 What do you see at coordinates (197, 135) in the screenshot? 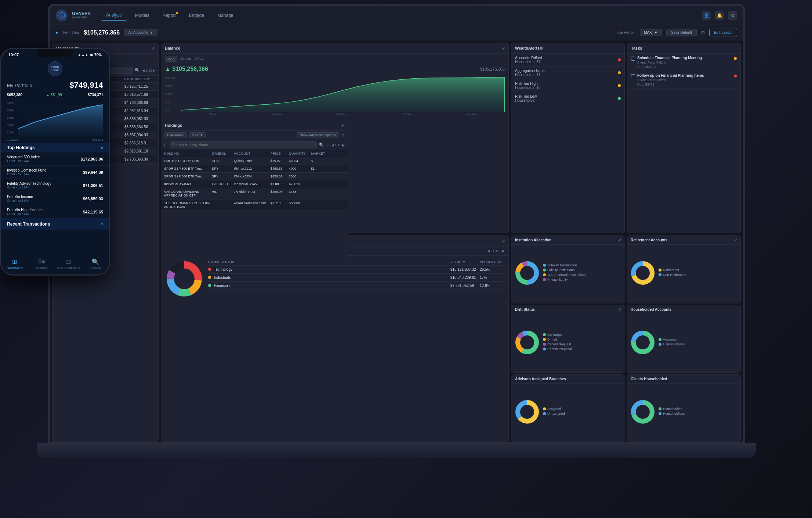
I see `holdings-period-select: MAX ▼` at bounding box center [197, 135].